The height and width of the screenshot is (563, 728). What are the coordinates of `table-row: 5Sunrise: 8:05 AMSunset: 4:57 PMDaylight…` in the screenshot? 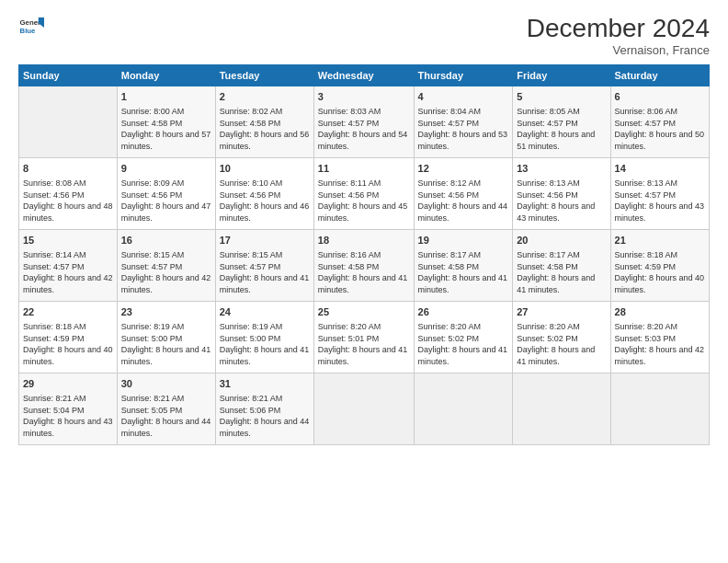 It's located at (562, 121).